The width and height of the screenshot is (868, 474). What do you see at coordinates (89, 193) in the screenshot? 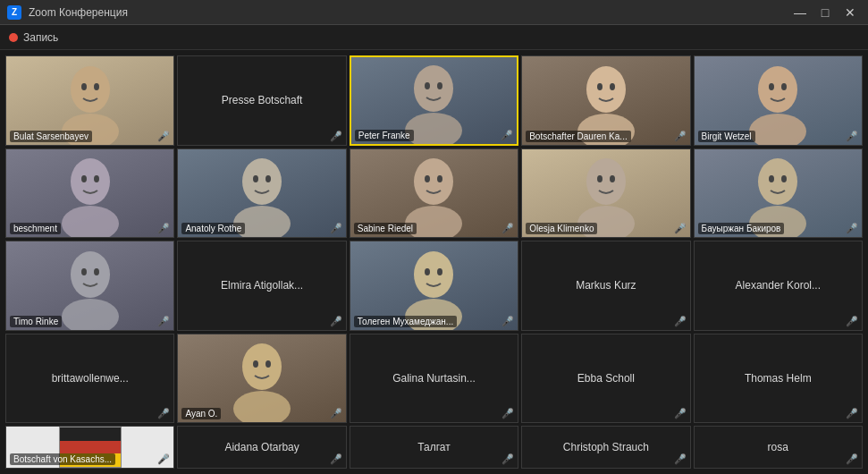
I see `participant-tile: beschment🎤` at bounding box center [89, 193].